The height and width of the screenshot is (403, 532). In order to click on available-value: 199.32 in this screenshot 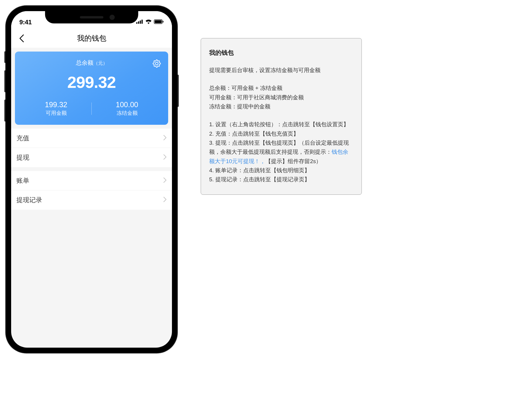, I will do `click(56, 105)`.